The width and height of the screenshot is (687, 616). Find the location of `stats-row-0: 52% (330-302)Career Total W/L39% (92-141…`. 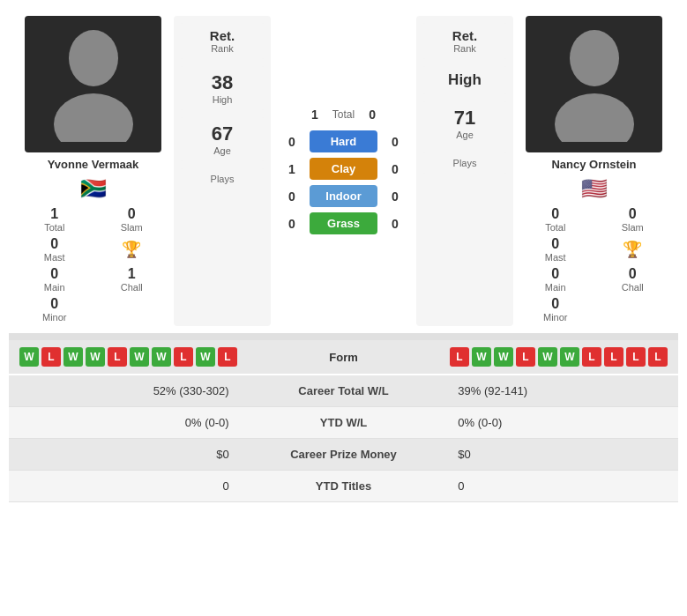

stats-row-0: 52% (330-302)Career Total W/L39% (92-141… is located at coordinates (344, 391).